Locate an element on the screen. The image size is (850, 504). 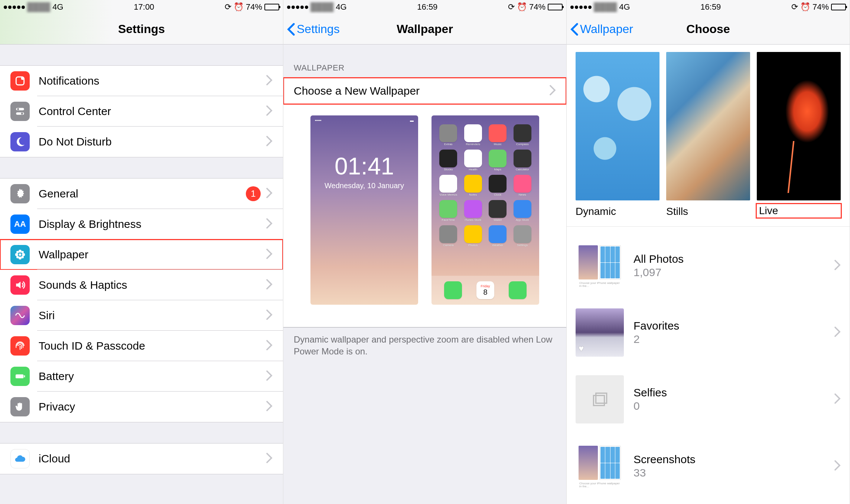
album-name: Favorites is located at coordinates (734, 326).